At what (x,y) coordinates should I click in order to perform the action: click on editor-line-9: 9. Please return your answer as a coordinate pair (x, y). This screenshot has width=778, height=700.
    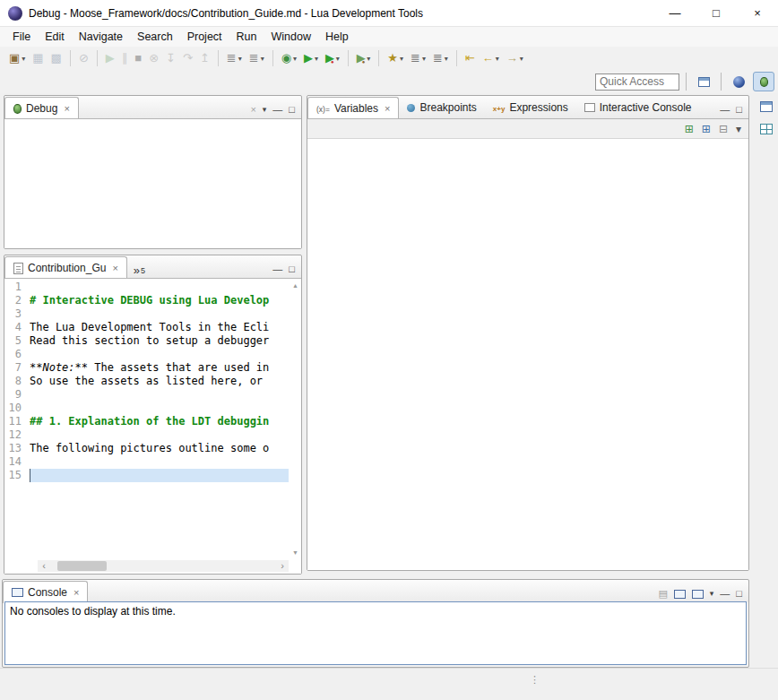
    Looking at the image, I should click on (147, 394).